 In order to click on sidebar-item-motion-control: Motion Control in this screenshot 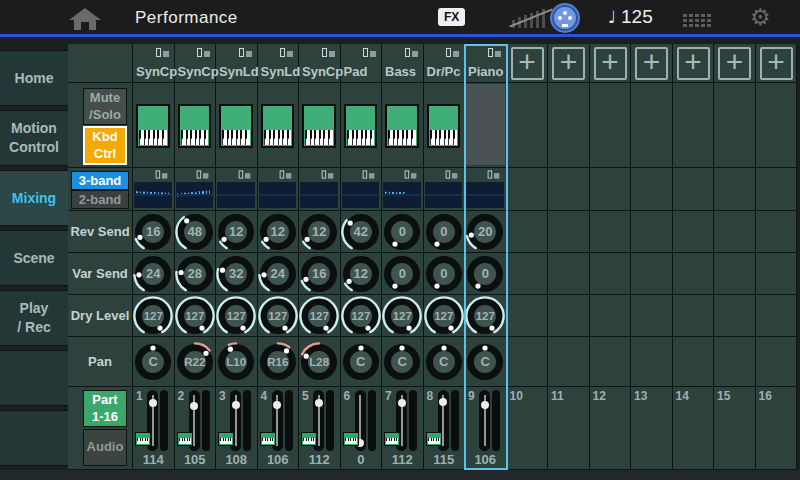, I will do `click(34, 138)`.